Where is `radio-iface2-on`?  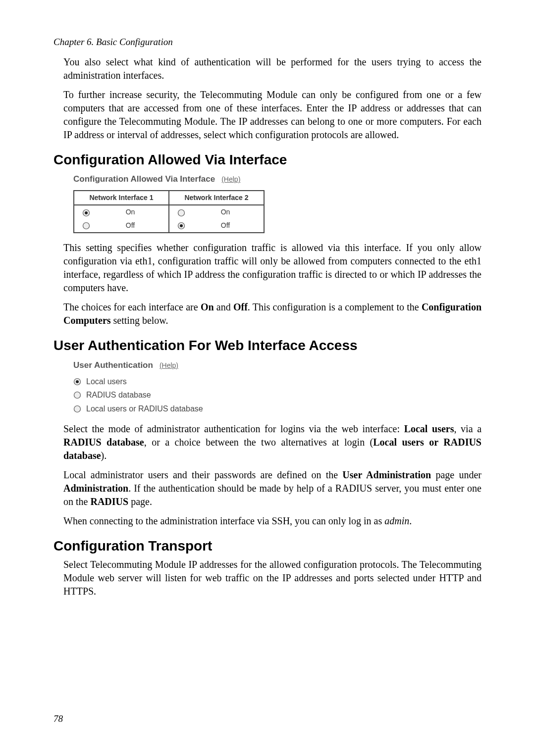
radio-iface2-on is located at coordinates (181, 212).